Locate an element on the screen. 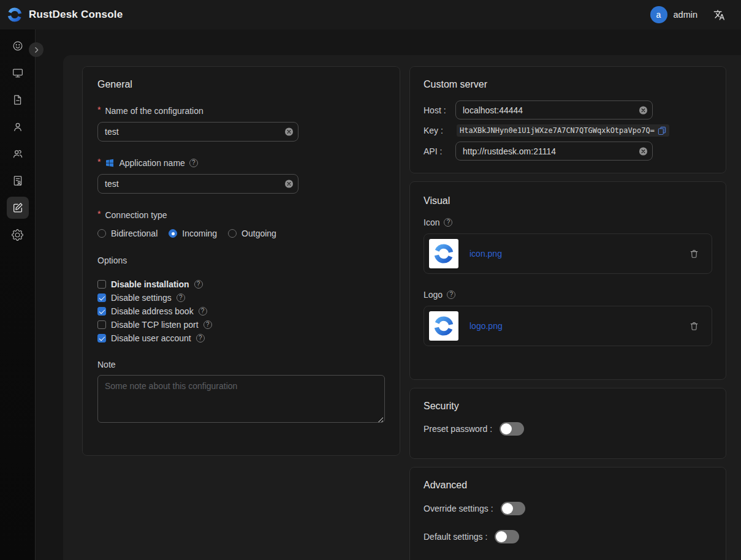 This screenshot has height=560, width=741. checkbox-disable-settings: Disable settings? is located at coordinates (241, 298).